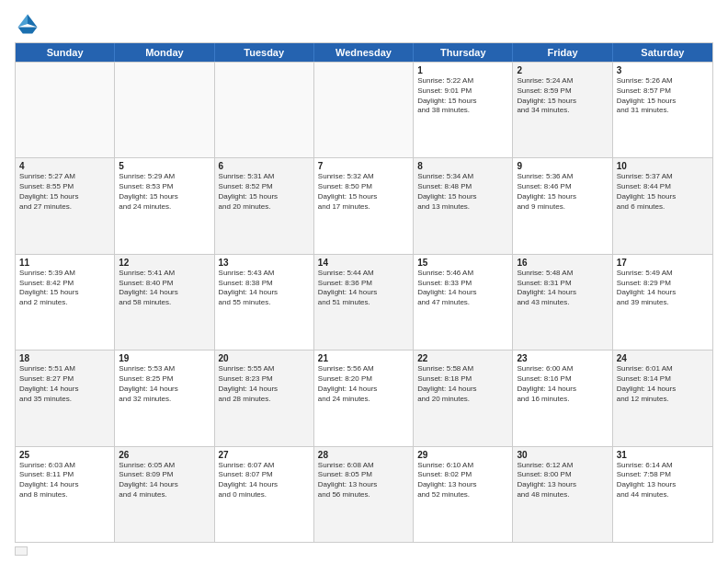 This screenshot has width=728, height=563. What do you see at coordinates (65, 52) in the screenshot?
I see `calendar-header-cell: Sunday` at bounding box center [65, 52].